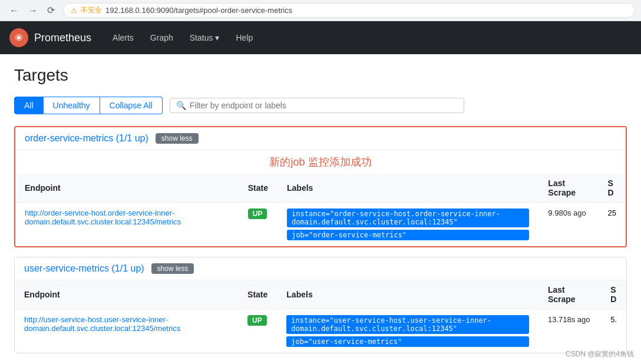 The image size is (641, 364). I want to click on state-badge-0-0: UP, so click(258, 214).